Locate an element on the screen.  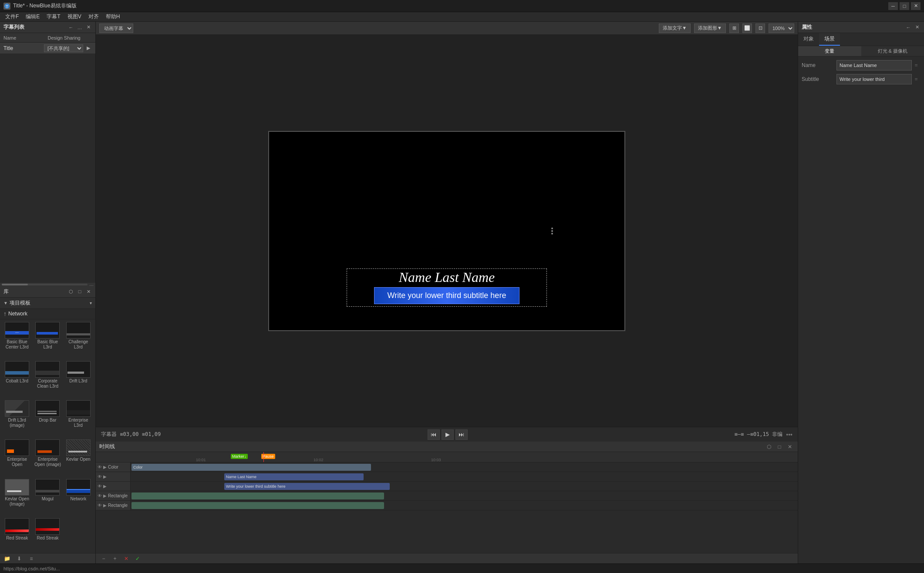
timeline-x-btn: ✕ is located at coordinates (126, 559).